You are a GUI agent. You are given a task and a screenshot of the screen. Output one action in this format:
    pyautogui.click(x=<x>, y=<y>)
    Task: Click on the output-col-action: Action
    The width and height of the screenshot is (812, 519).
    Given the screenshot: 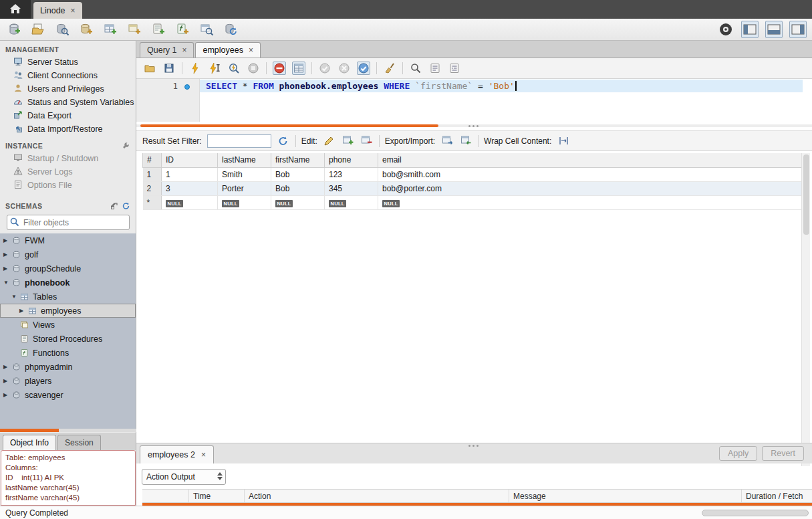 What is the action you would take?
    pyautogui.click(x=377, y=496)
    